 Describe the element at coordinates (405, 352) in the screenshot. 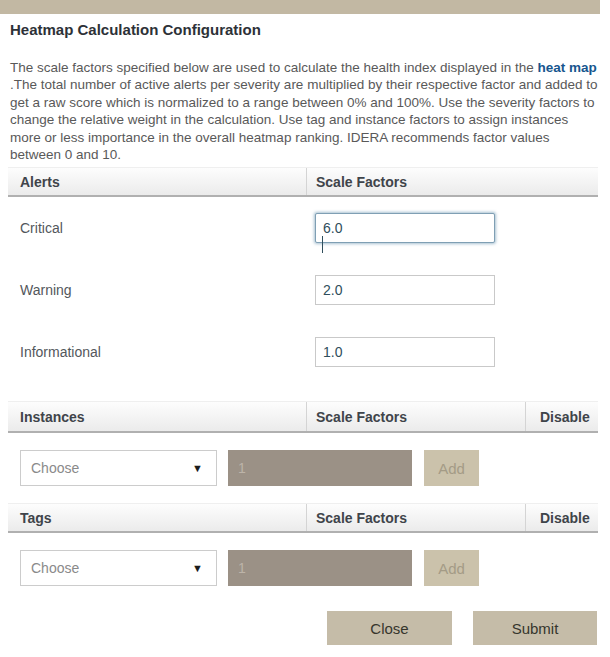

I see `informational-scale-factor-input` at that location.